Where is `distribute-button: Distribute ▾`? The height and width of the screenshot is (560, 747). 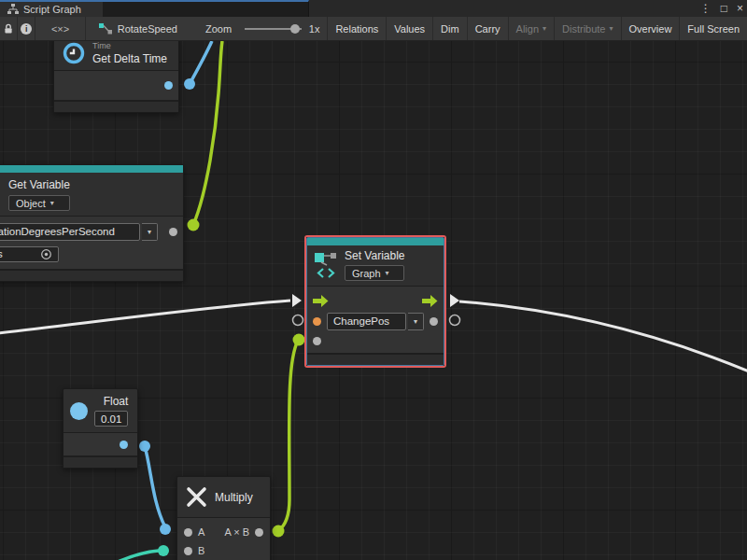
distribute-button: Distribute ▾ is located at coordinates (588, 28).